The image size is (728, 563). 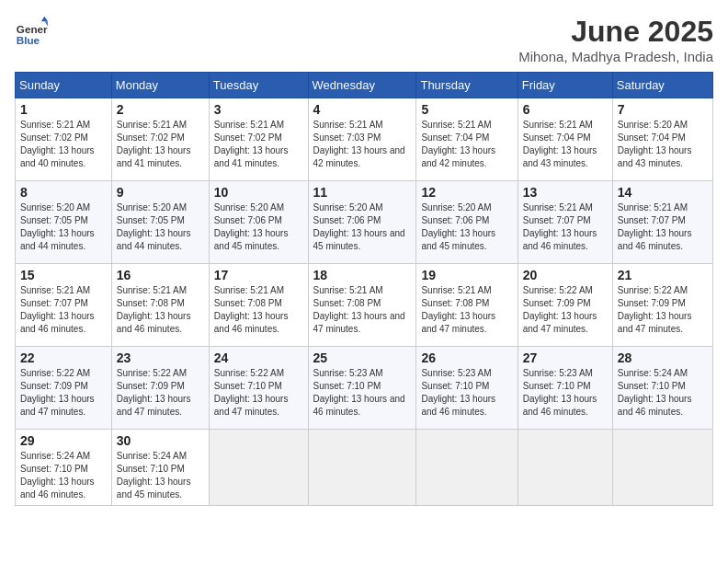 What do you see at coordinates (63, 192) in the screenshot?
I see `day-number: 8` at bounding box center [63, 192].